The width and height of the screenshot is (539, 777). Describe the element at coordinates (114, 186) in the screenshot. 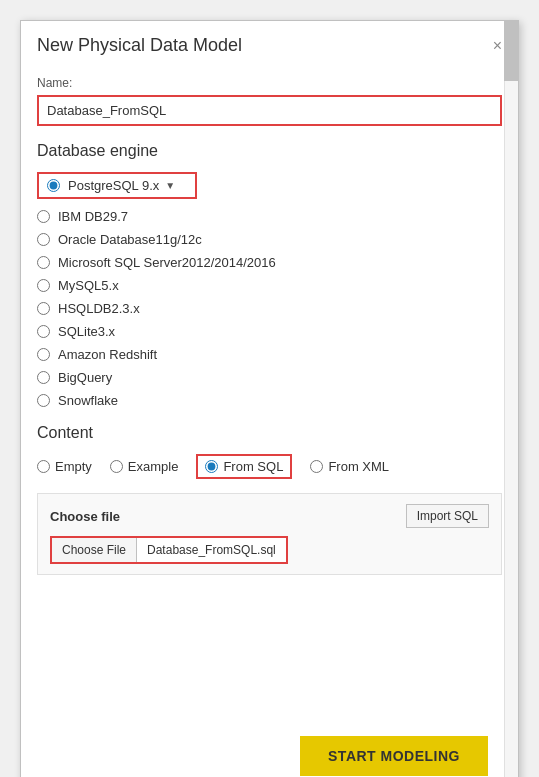

I see `db-engine-postgresql-label: PostgreSQL 9.x` at that location.